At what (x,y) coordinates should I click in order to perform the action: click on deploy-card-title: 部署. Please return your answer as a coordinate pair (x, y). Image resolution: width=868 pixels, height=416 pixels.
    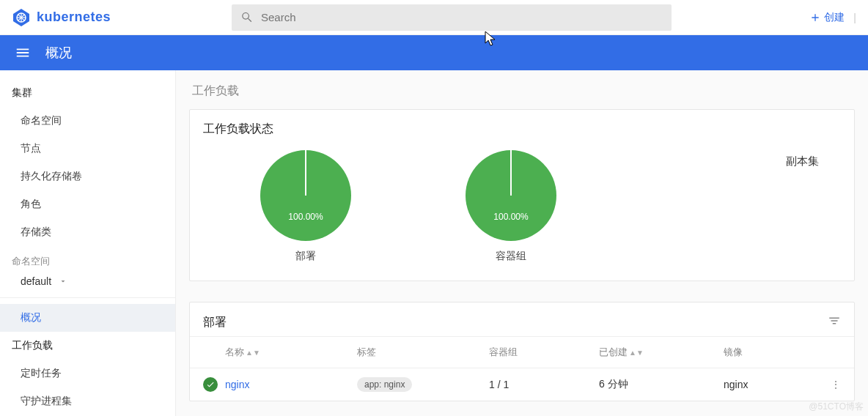
    Looking at the image, I should click on (215, 322).